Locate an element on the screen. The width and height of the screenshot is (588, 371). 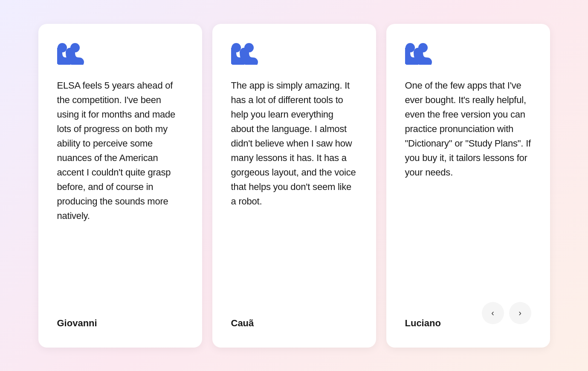
navigation-buttons: ‹ › is located at coordinates (507, 313).